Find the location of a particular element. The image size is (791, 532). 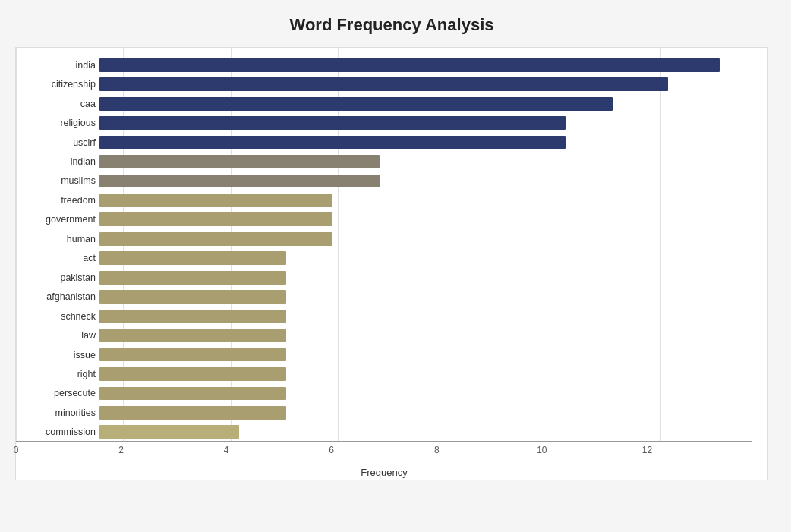

bar-row: human is located at coordinates (426, 238).